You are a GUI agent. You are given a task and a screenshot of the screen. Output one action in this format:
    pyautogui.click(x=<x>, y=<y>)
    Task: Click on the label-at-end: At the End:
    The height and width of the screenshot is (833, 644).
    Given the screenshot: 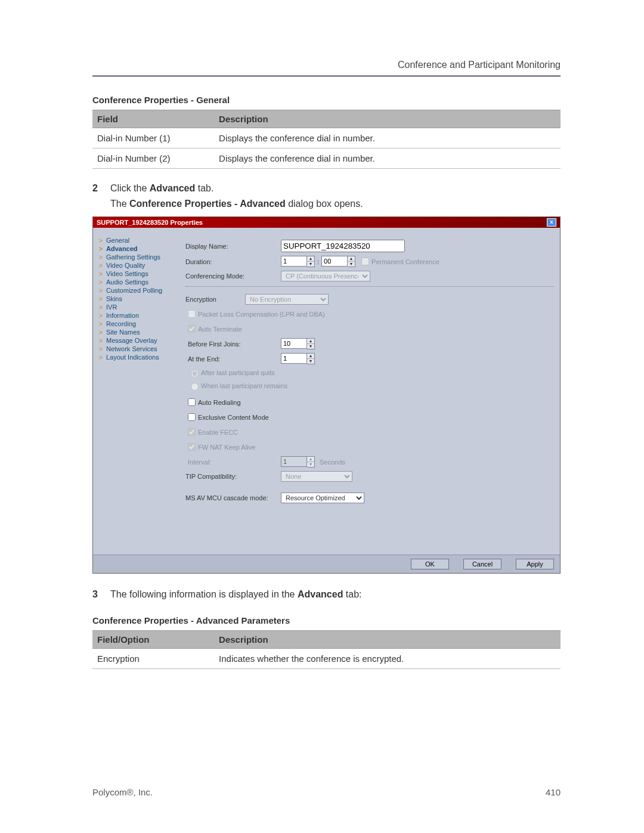 What is the action you would take?
    pyautogui.click(x=234, y=359)
    